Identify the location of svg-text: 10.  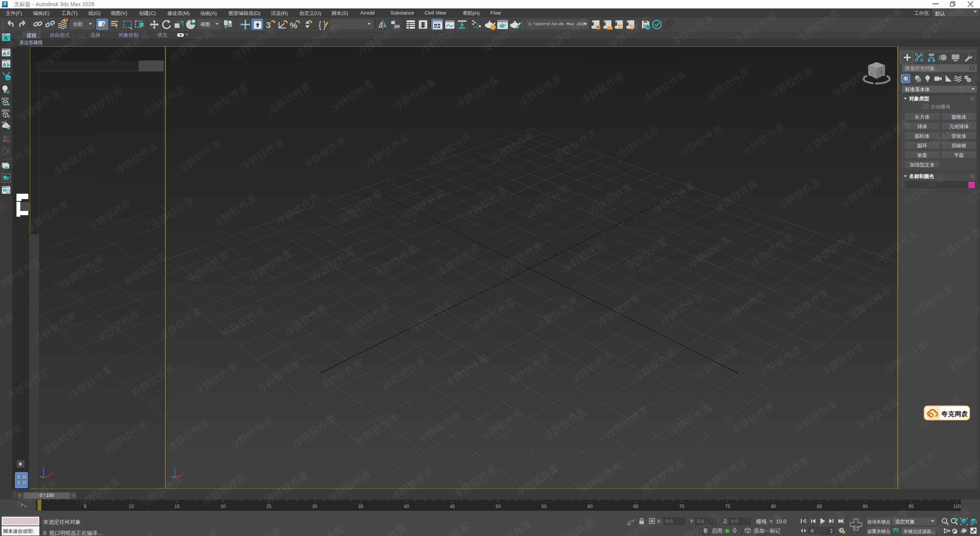
(131, 507).